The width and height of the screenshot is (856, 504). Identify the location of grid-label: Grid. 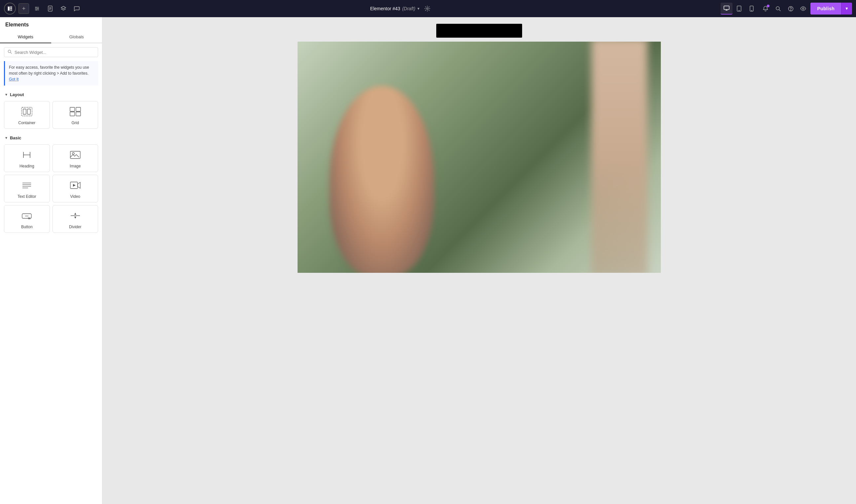
(75, 123).